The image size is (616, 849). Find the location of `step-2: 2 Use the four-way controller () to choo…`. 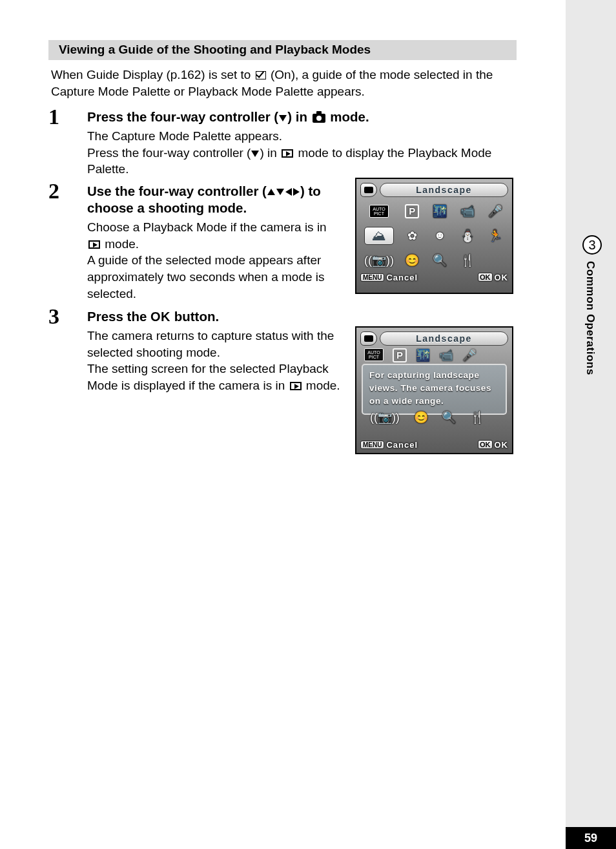

step-2: 2 Use the four-way controller () to choo… is located at coordinates (196, 241).